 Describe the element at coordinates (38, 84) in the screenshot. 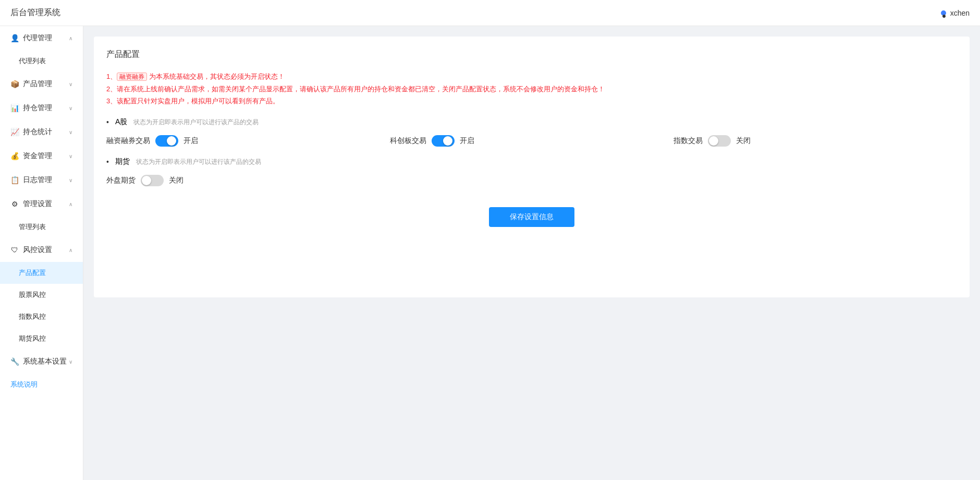

I see `sidebar-item-product-label: 产品管理` at that location.